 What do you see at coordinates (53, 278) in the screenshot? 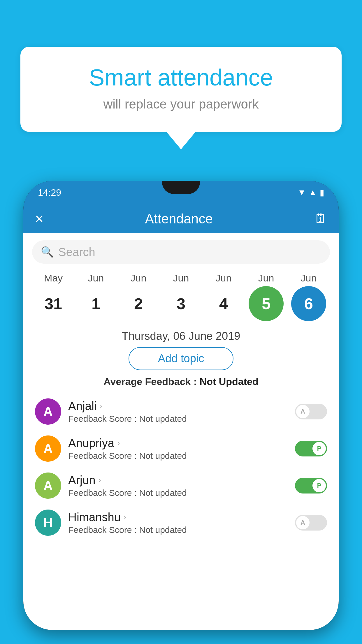
I see `month-0: May` at bounding box center [53, 278].